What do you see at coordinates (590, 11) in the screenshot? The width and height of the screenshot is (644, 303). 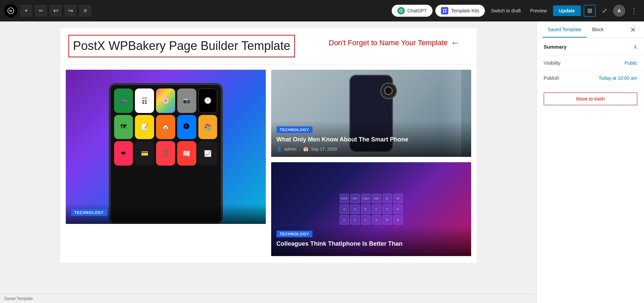 I see `layout-icon: ⊞` at bounding box center [590, 11].